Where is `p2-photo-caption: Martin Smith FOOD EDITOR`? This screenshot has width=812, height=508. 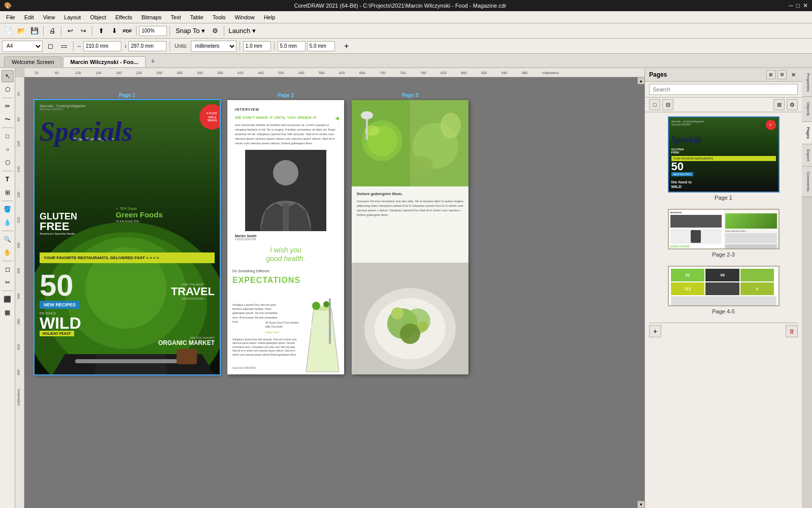 p2-photo-caption: Martin Smith FOOD EDITOR is located at coordinates (286, 238).